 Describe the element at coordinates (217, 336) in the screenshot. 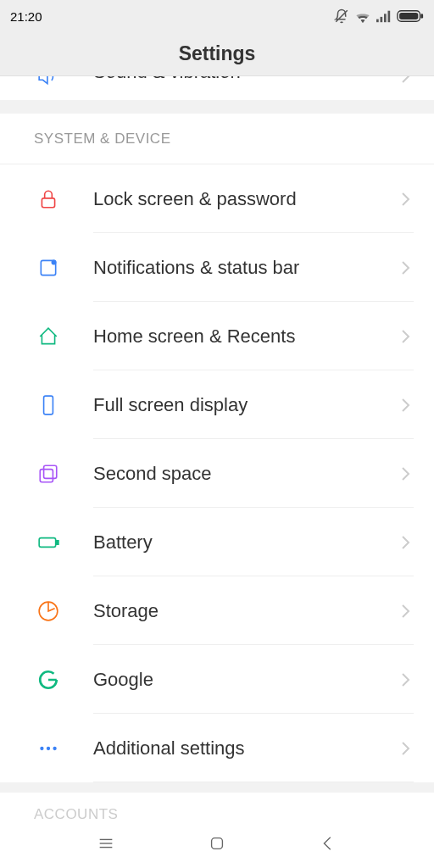

I see `row-home-screen: Home screen & Recents` at that location.